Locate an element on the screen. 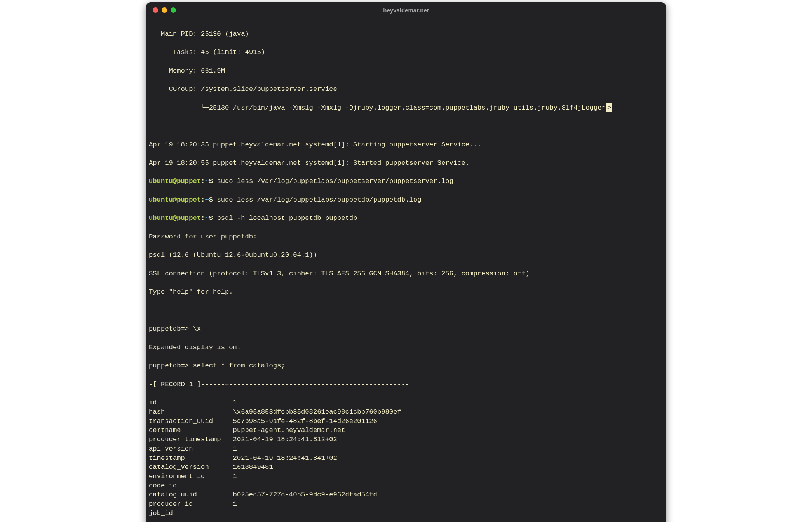 This screenshot has height=522, width=812. status-memory: Memory: 661.9M is located at coordinates (406, 71).